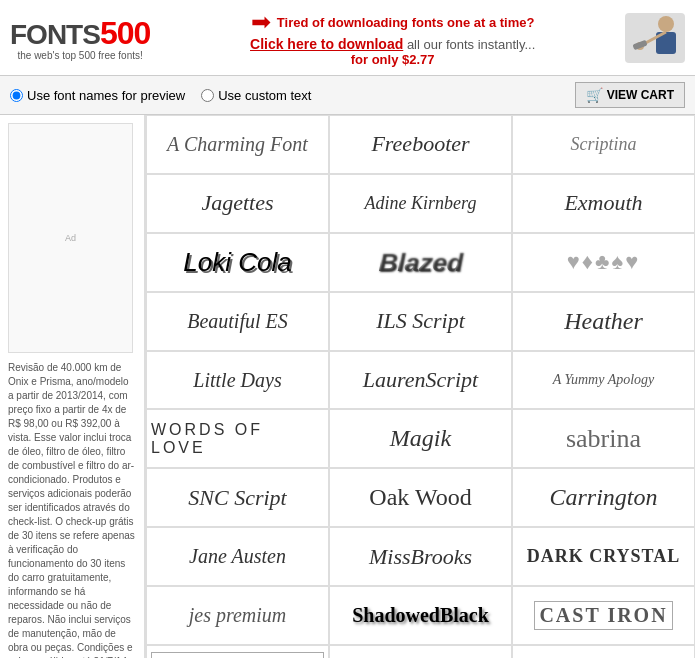 The image size is (695, 658). What do you see at coordinates (604, 498) in the screenshot?
I see `font-cell: Carrington` at bounding box center [604, 498].